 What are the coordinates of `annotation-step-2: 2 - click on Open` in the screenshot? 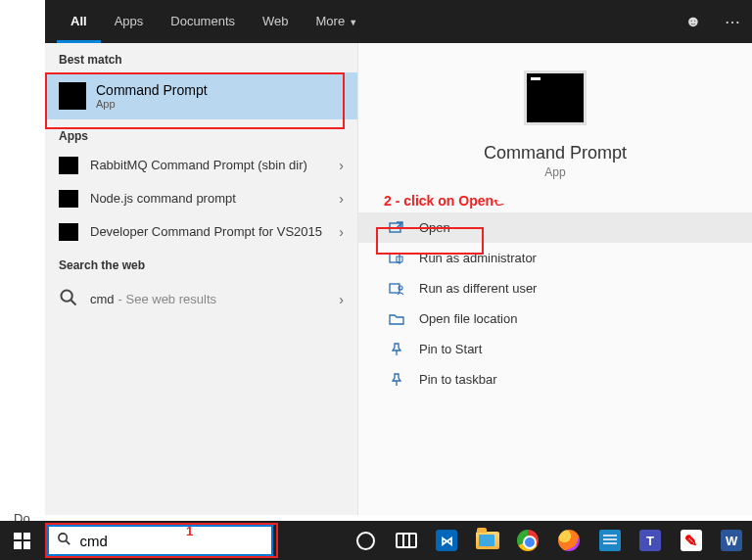 It's located at (568, 201).